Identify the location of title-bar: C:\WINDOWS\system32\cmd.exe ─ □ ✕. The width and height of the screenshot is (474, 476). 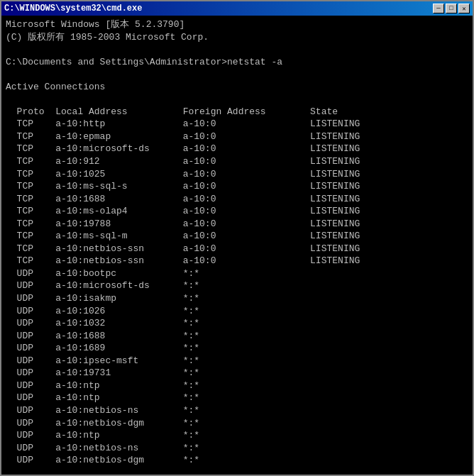
(237, 9).